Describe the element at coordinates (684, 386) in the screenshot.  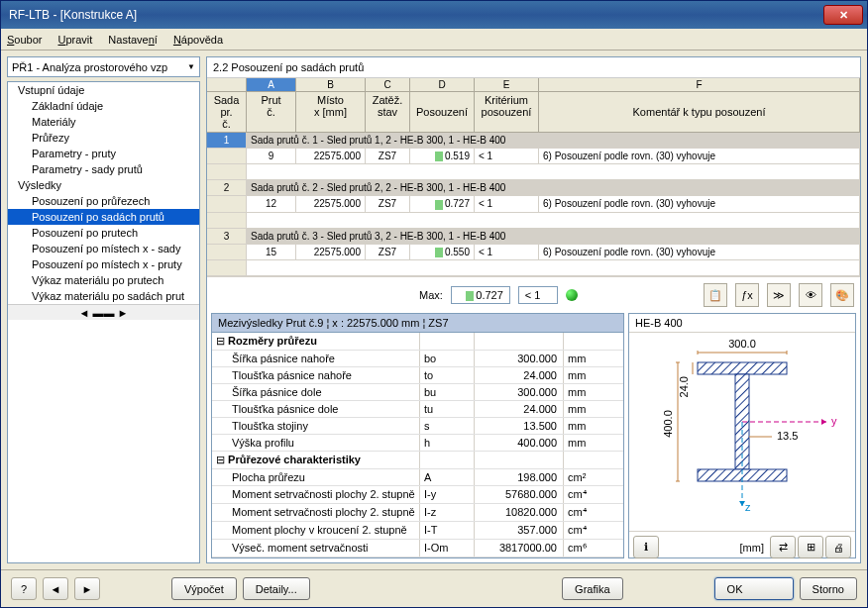
I see `svg-text: 24.0` at that location.